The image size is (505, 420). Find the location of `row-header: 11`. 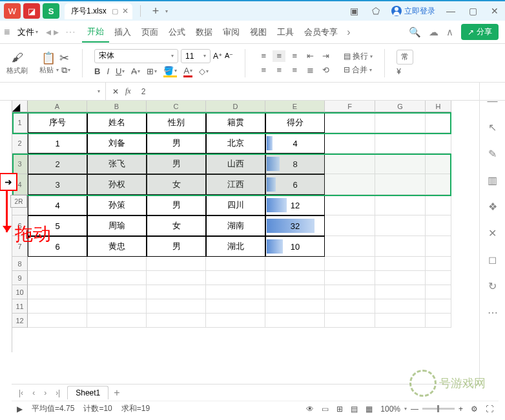

row-header: 11 is located at coordinates (20, 306).